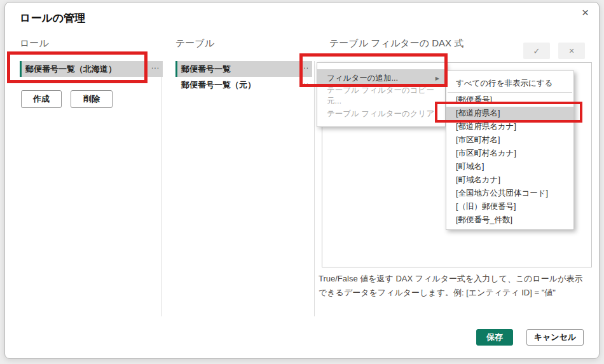 Image resolution: width=604 pixels, height=364 pixels. What do you see at coordinates (69, 69) in the screenshot?
I see `role-item-label: 郵便番号一覧（北海道）` at bounding box center [69, 69].